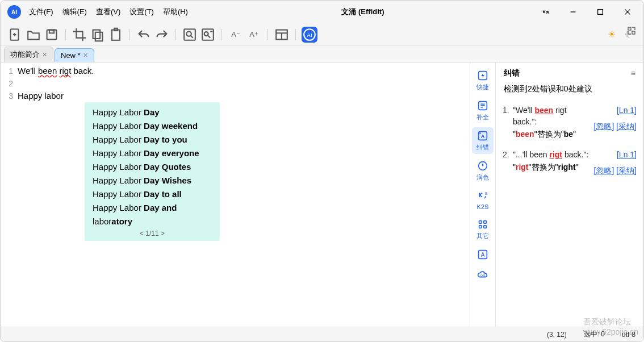 This screenshot has height=342, width=644. Describe the element at coordinates (633, 73) in the screenshot. I see `panel-menu-icon: ≡` at that location.